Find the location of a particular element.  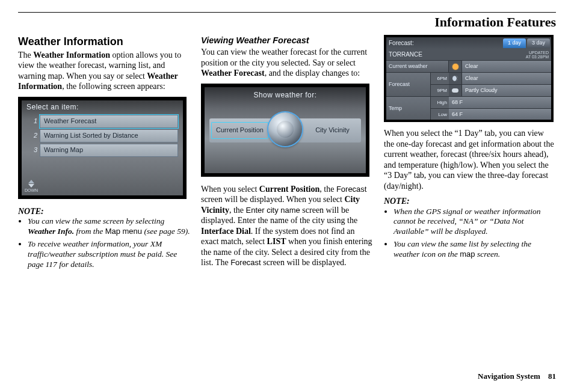

forecast-explainer: When you select the “1 Day” tab, you can… is located at coordinates (470, 160).